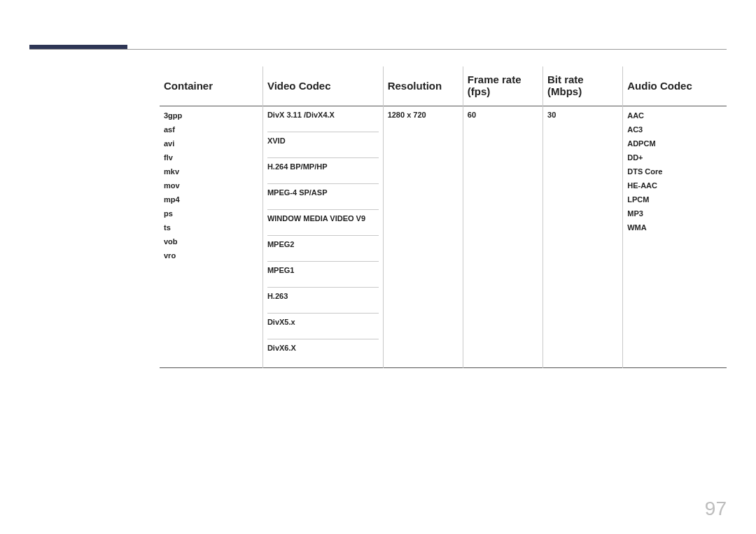 Image resolution: width=756 pixels, height=534 pixels. I want to click on page-number: 97, so click(715, 509).